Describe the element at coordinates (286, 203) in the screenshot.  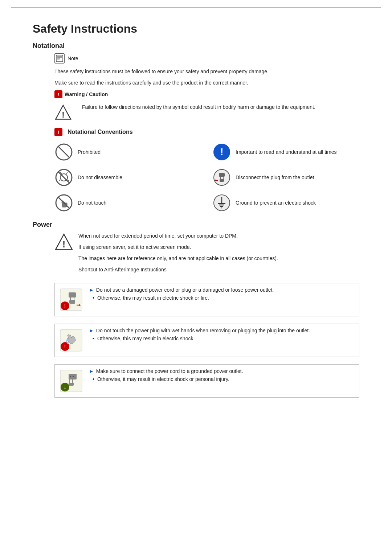
I see `convention-ground: Ground to prevent an electric shock` at that location.